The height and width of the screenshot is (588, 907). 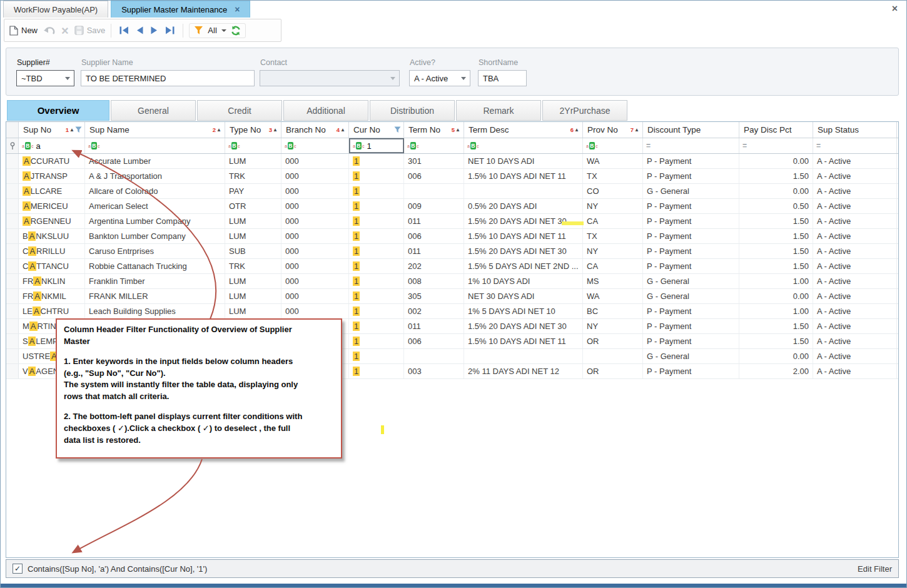 I want to click on tab-distribution: Distribution, so click(x=412, y=110).